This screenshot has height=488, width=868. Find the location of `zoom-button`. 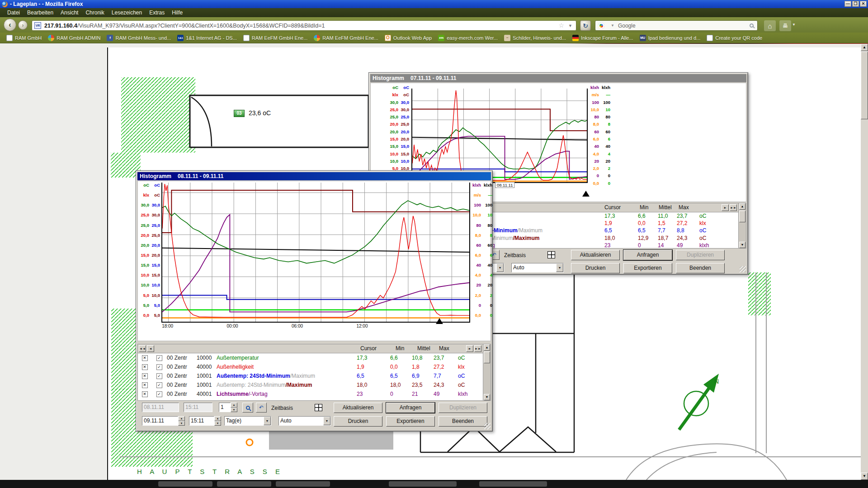

zoom-button is located at coordinates (248, 408).